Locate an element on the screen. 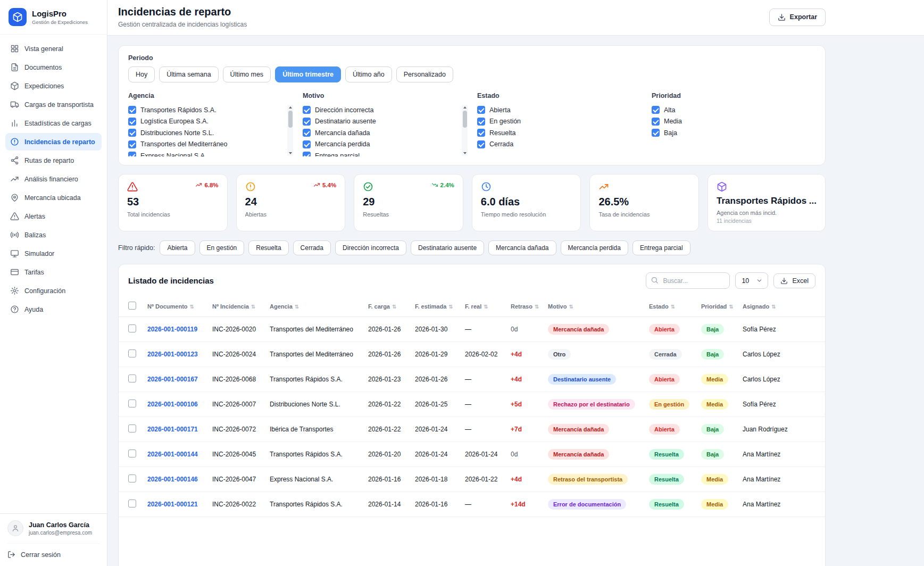  document-link: 2026-001-000106 is located at coordinates (172, 404).